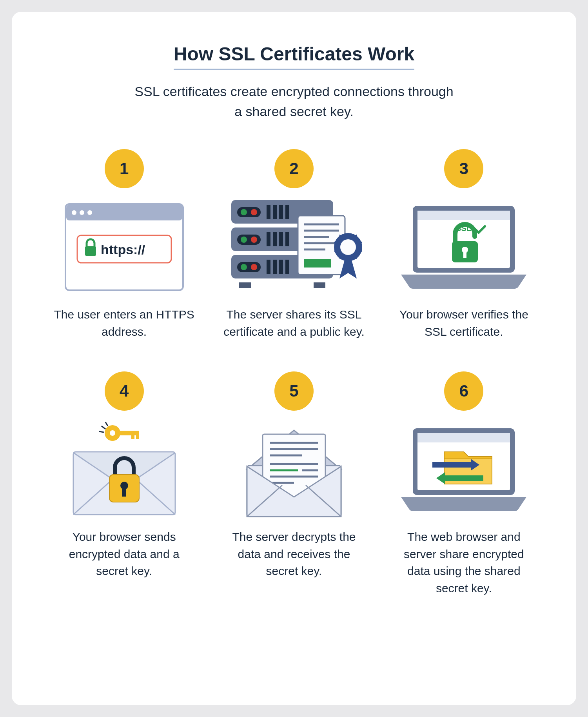 The image size is (588, 717). What do you see at coordinates (463, 228) in the screenshot?
I see `svg-text: SSL` at bounding box center [463, 228].